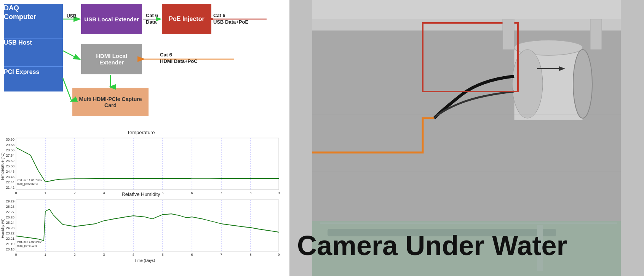  I want to click on temperature-chart: Temperature 30.60 29.58 28.56 27.54 26.5…, so click(141, 162).